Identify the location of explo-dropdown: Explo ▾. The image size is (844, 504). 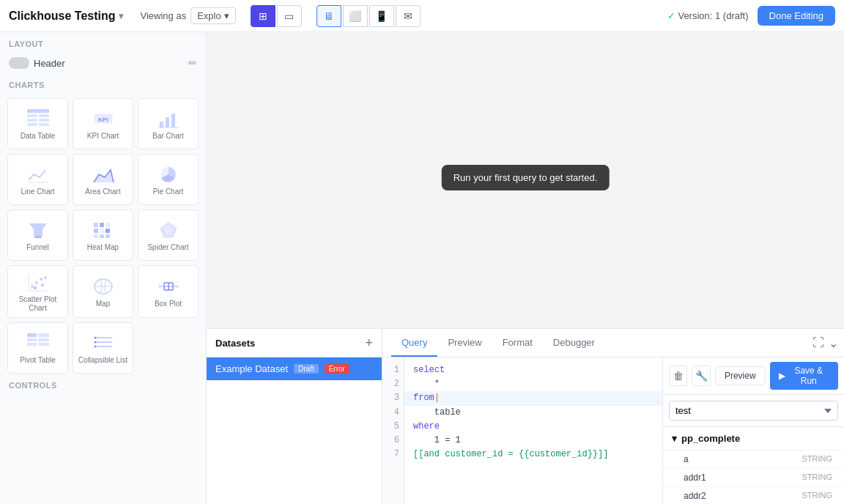
(213, 16).